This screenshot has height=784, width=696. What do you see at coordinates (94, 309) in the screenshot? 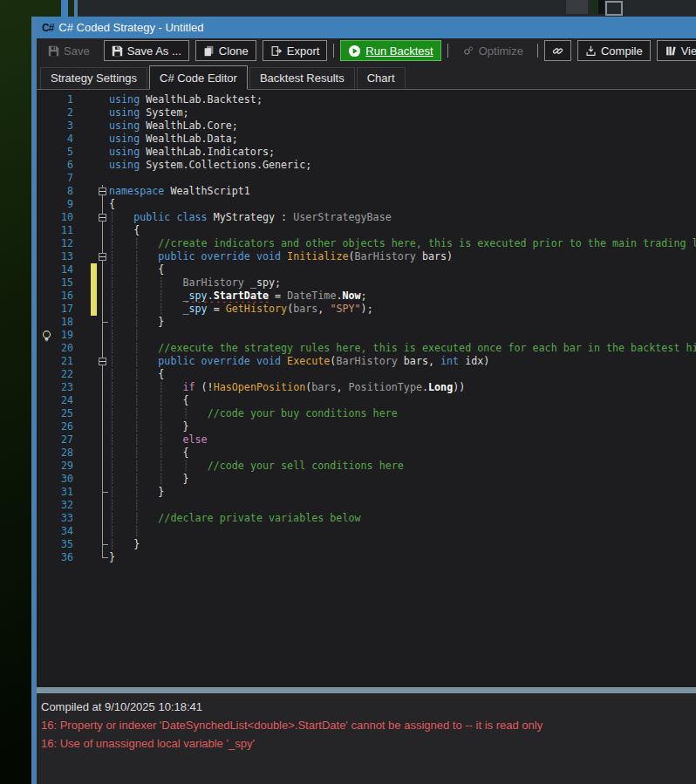
I see `change-bar` at bounding box center [94, 309].